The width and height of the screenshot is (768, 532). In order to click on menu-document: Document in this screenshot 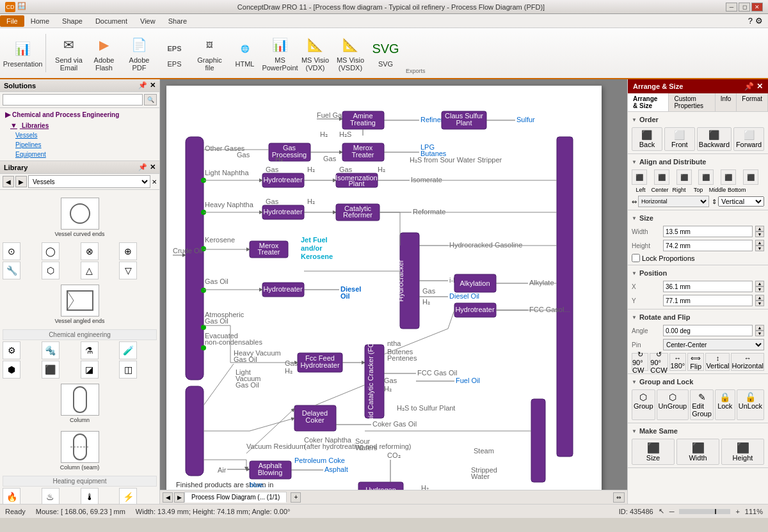, I will do `click(111, 21)`.